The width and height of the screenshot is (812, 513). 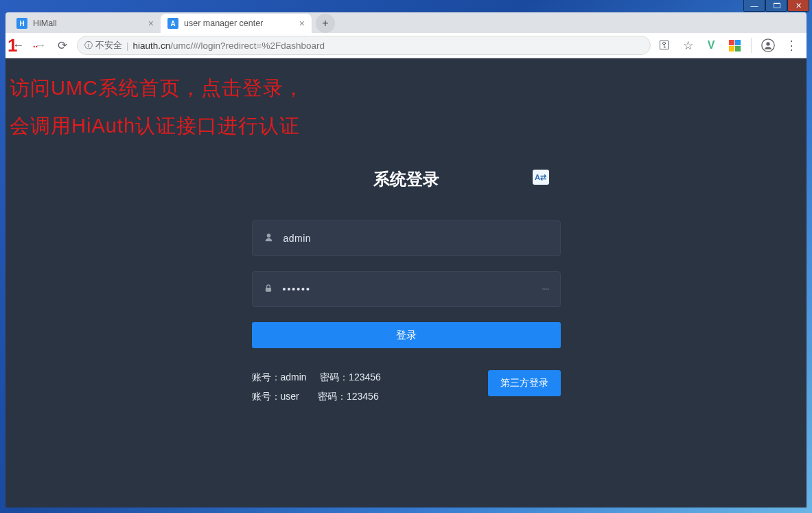 What do you see at coordinates (406, 23) in the screenshot?
I see `tab-strip: H HiMall × A user manager center × +` at bounding box center [406, 23].